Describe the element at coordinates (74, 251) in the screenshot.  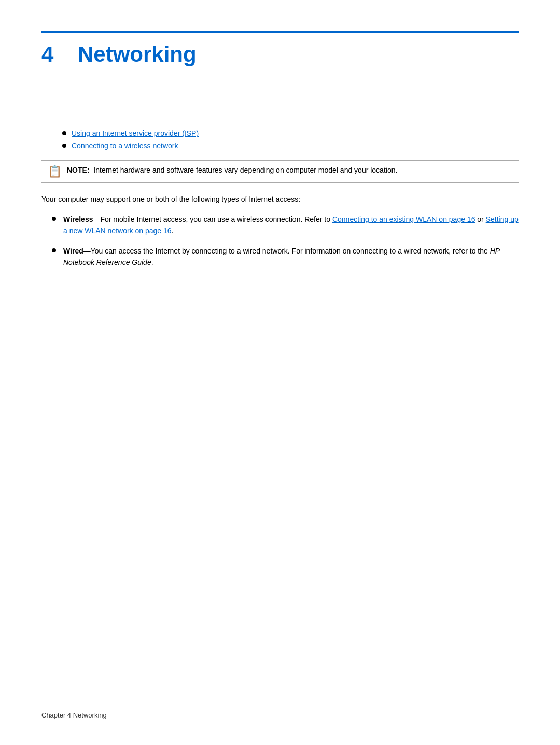
I see `wired-label: Wired` at that location.